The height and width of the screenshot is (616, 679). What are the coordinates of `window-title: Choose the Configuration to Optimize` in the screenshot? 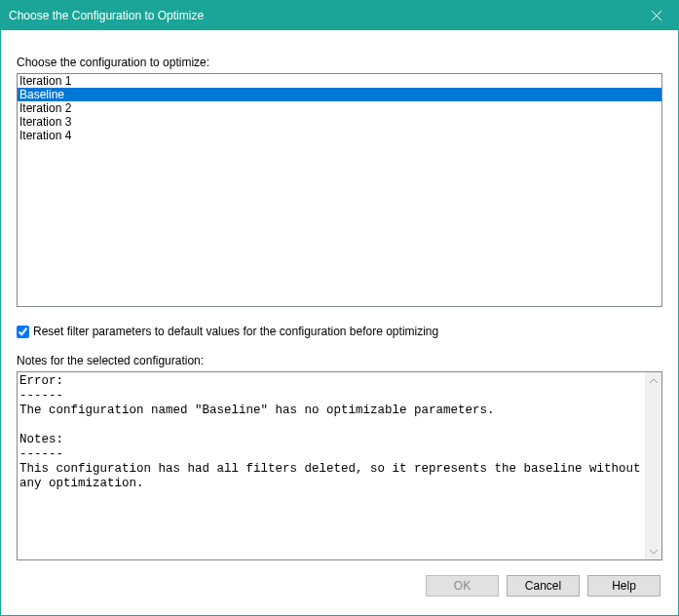 It's located at (106, 16).